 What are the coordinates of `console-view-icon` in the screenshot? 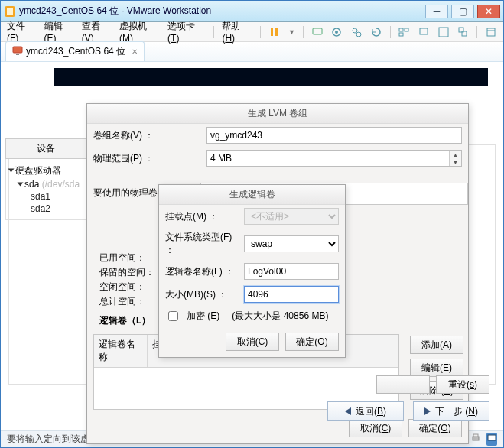 It's located at (424, 32).